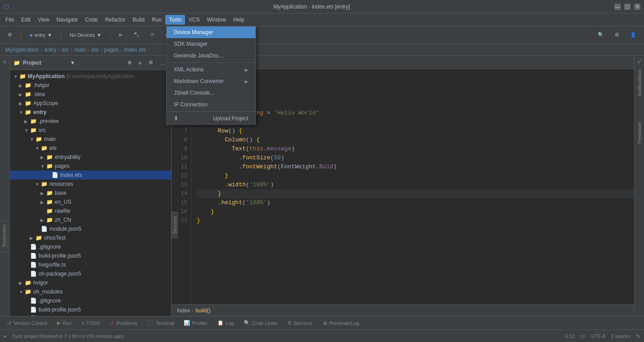 Image resolution: width=644 pixels, height=342 pixels. I want to click on hvigorfile-icon: 📄, so click(33, 265).